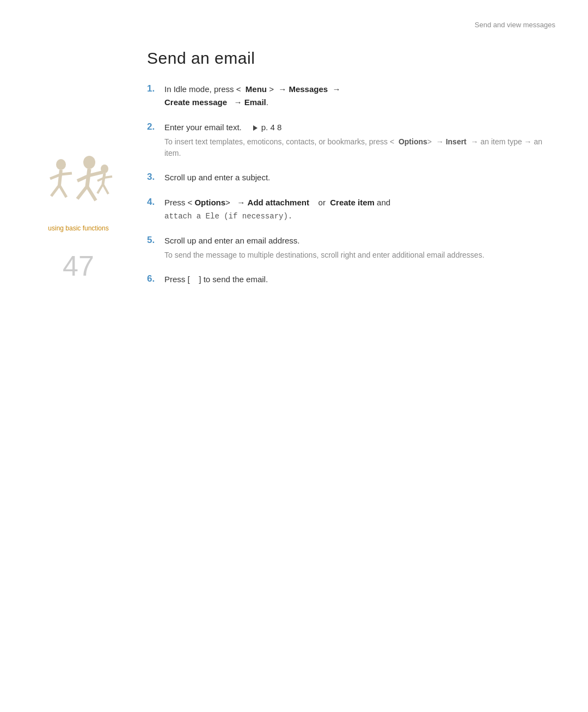 This screenshot has height=712, width=588. Describe the element at coordinates (360, 247) in the screenshot. I see `step-5-content: Scroll up and enter an email address. To…` at that location.